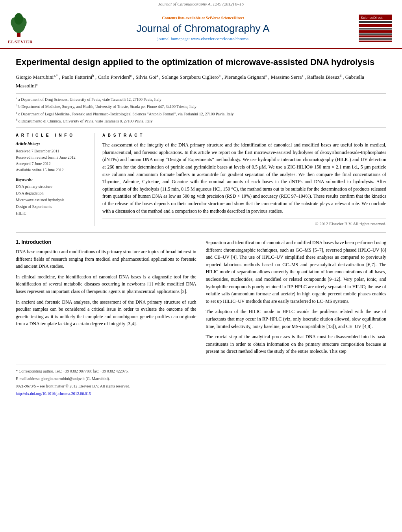  What do you see at coordinates (28, 28) in the screenshot?
I see `elsevier-logo: ELSEVIER` at bounding box center [28, 28].